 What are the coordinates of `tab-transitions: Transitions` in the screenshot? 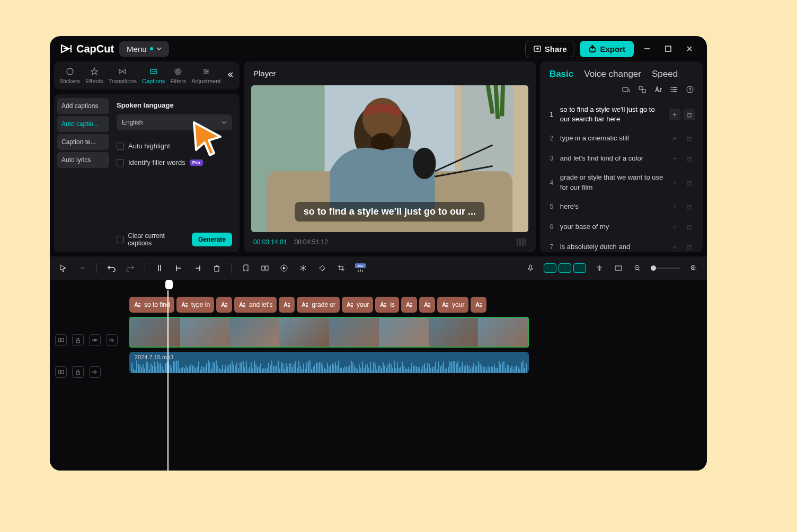 It's located at (123, 75).